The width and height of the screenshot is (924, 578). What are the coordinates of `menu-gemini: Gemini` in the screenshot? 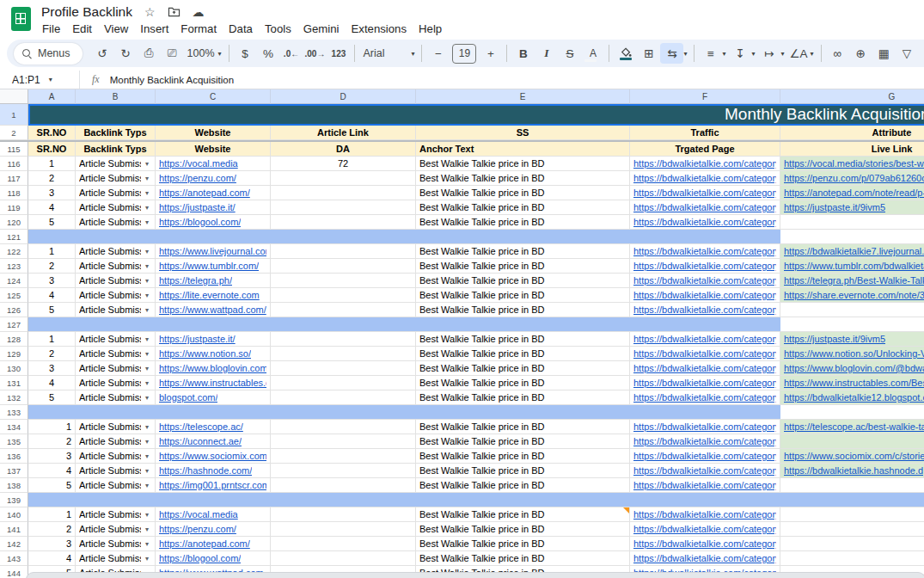 It's located at (321, 29).